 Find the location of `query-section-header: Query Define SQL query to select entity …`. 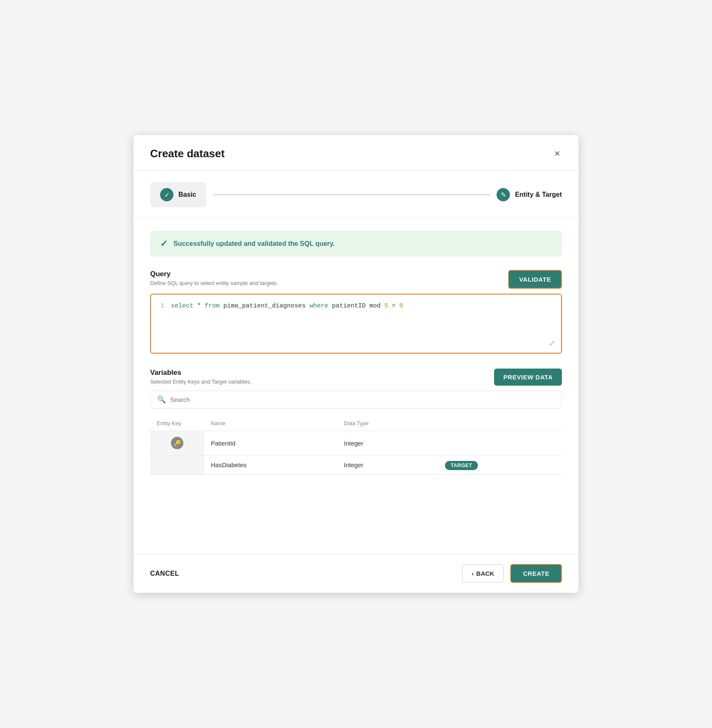

query-section-header: Query Define SQL query to select entity … is located at coordinates (356, 280).